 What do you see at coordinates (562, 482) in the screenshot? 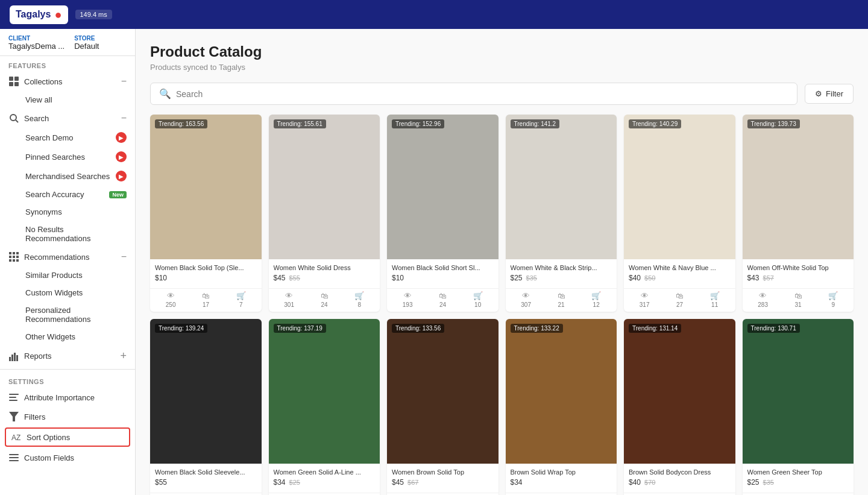
I see `product-price: $34` at bounding box center [562, 482].